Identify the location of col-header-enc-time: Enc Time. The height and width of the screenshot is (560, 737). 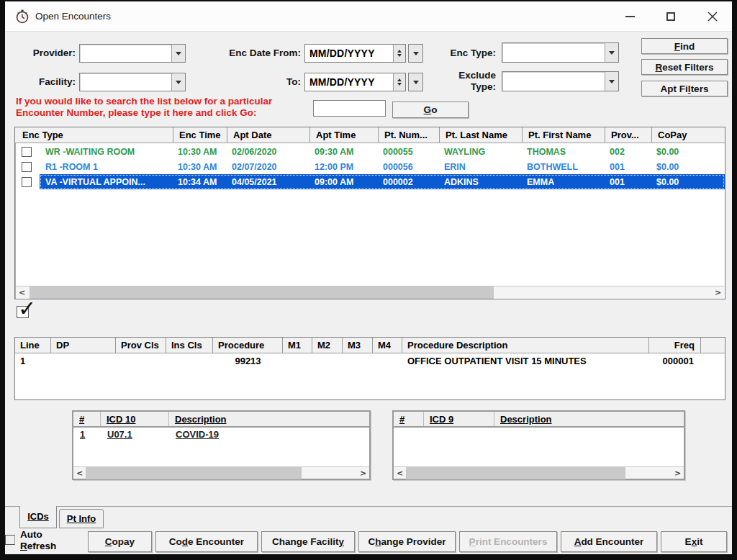
(200, 135).